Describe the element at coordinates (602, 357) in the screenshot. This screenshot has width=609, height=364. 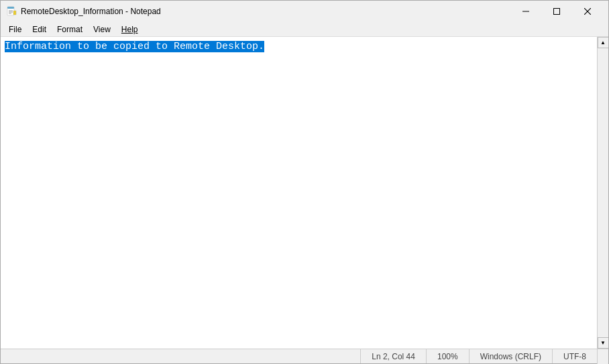
I see `status-scrollbar-corner` at that location.